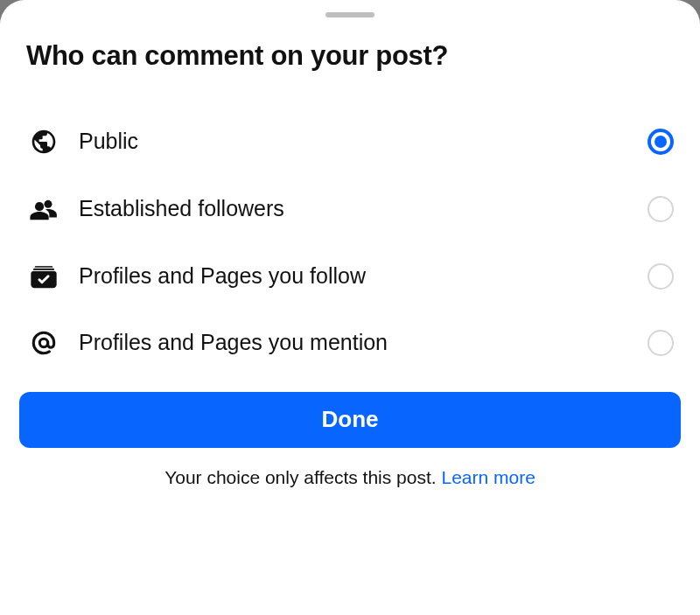 Image resolution: width=700 pixels, height=615 pixels. Describe the element at coordinates (44, 343) in the screenshot. I see `at-icon` at that location.